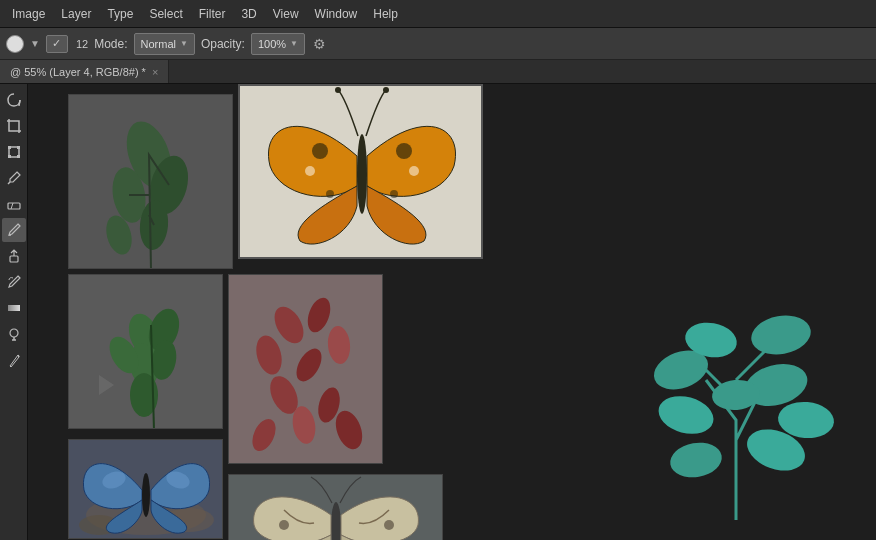  Describe the element at coordinates (294, 44) in the screenshot. I see `opacity-chevron: ▼` at that location.